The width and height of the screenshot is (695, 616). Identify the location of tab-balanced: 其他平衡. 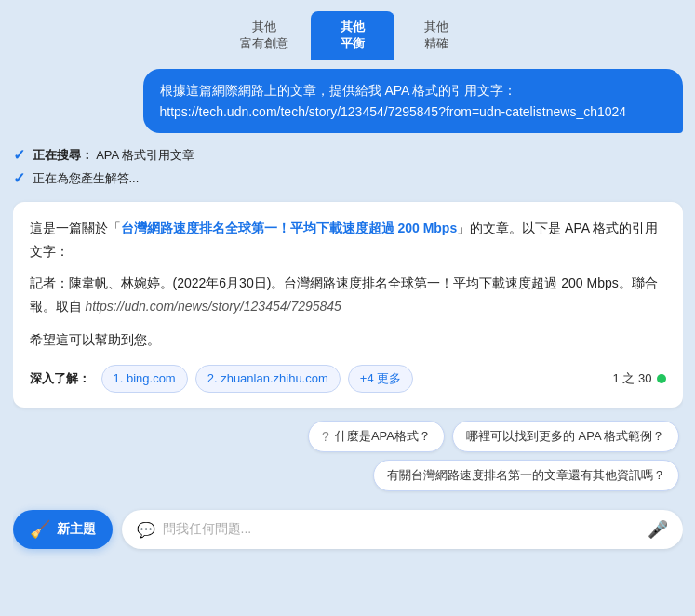
(353, 35).